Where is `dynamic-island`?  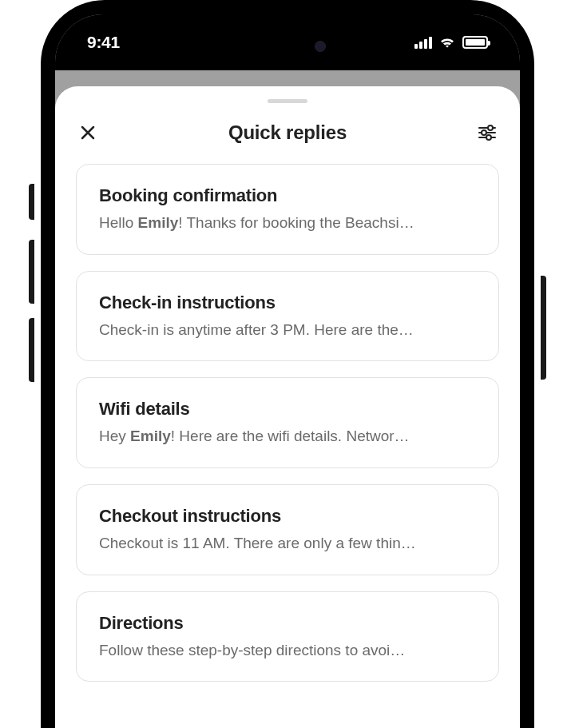
dynamic-island is located at coordinates (288, 46).